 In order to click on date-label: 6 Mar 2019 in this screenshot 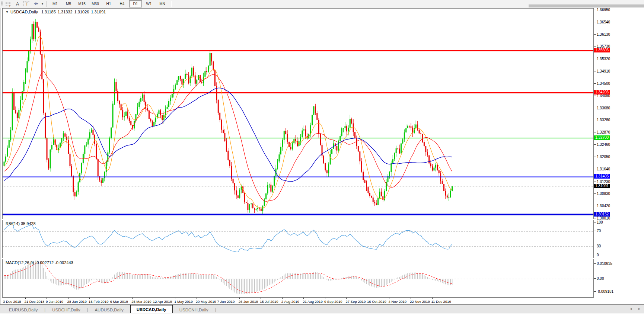, I will do `click(119, 301)`.